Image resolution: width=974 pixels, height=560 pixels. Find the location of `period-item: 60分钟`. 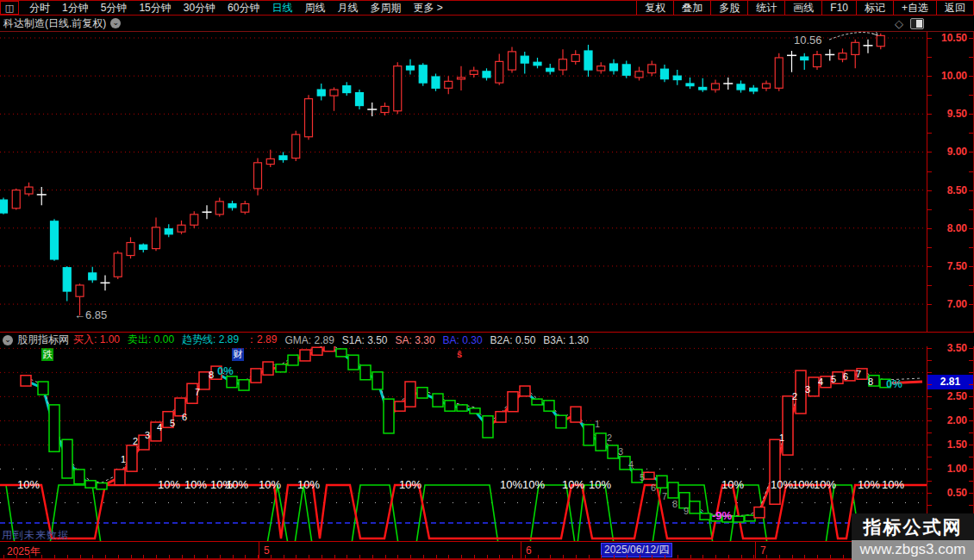

period-item: 60分钟 is located at coordinates (243, 9).